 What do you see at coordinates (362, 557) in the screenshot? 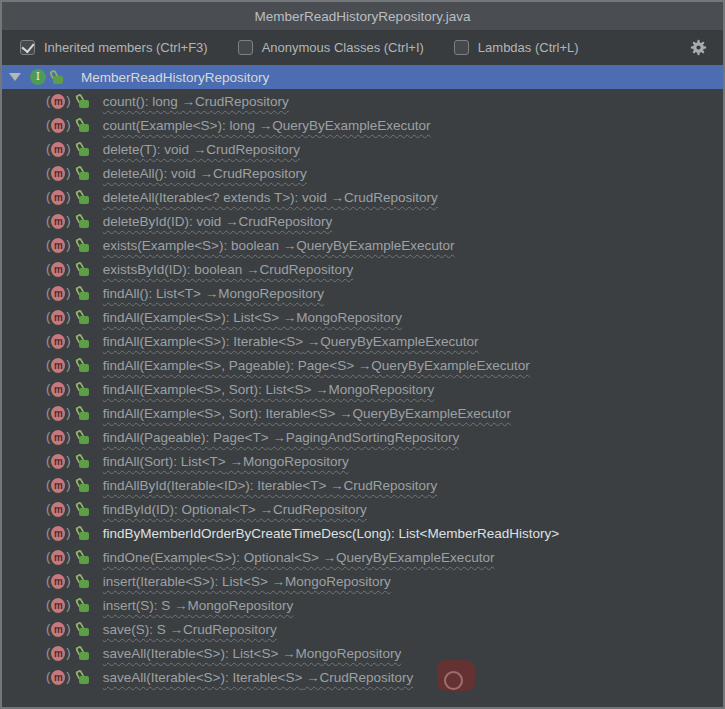
I see `tree-row-method: (m) findOne(Example<S>): Optional<S> →Qu…` at bounding box center [362, 557].